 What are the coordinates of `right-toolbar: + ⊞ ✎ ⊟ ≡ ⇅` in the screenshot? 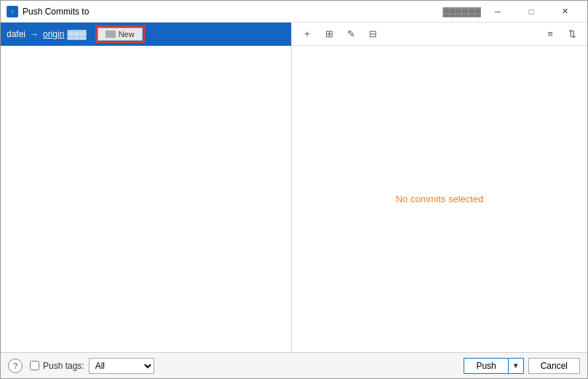 It's located at (440, 34).